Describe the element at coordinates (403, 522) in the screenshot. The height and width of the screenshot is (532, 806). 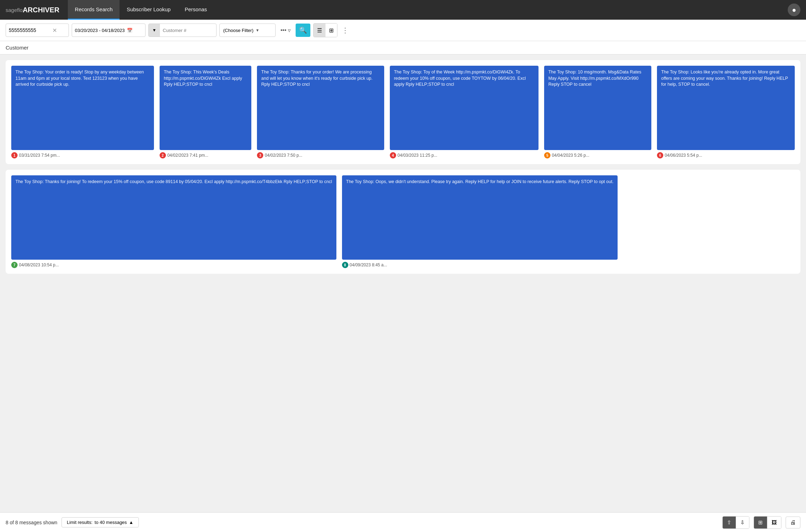
I see `footer-bar: 8 of 8 messages shown Limit results: to …` at that location.